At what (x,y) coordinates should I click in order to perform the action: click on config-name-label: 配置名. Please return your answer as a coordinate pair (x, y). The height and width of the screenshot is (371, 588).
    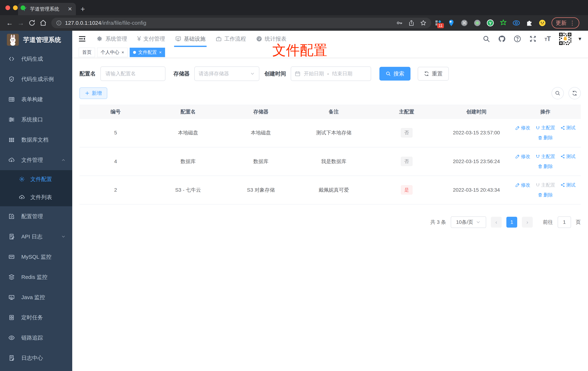
    Looking at the image, I should click on (87, 74).